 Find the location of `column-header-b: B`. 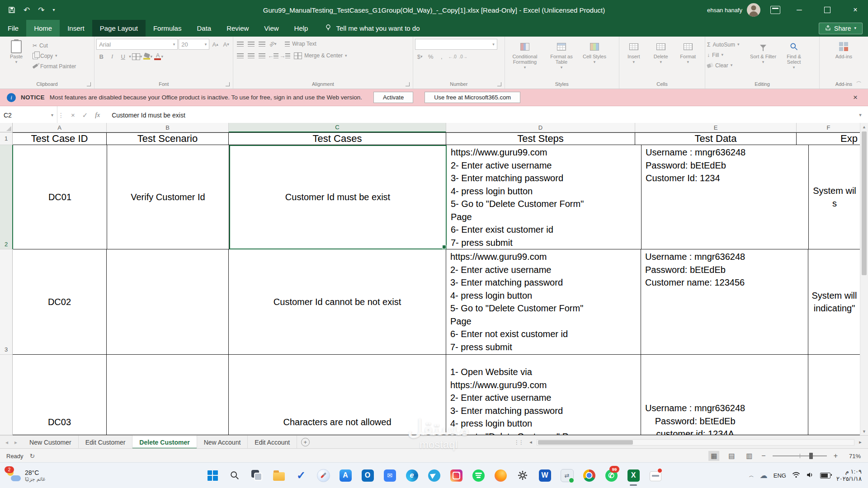

column-header-b: B is located at coordinates (168, 127).